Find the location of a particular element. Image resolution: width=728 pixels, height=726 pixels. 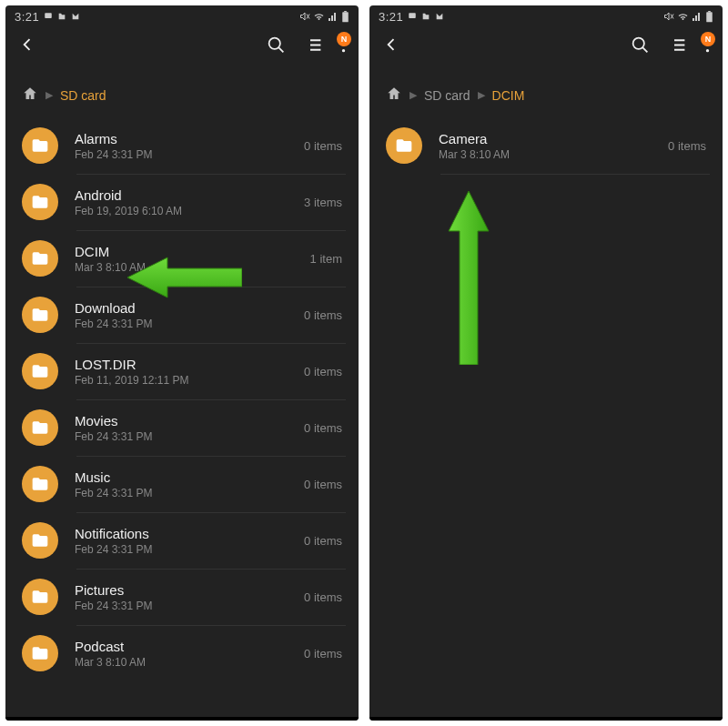

breadcrumb: ▶ SD card is located at coordinates (182, 93).